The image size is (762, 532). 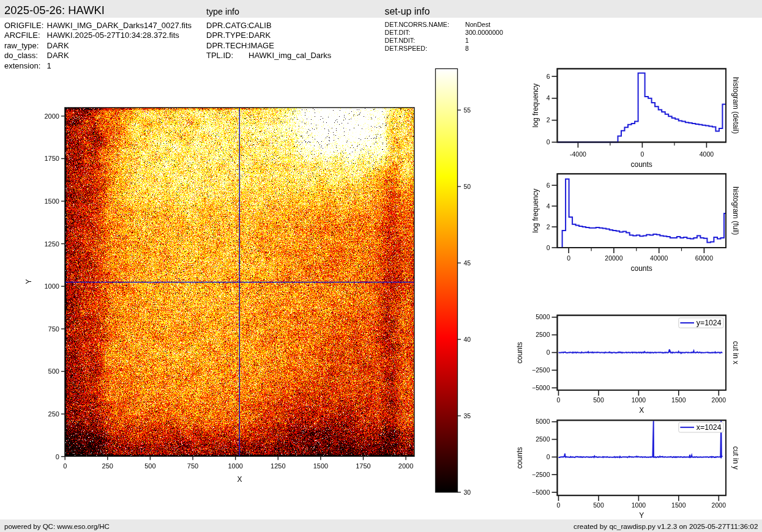 What do you see at coordinates (120, 26) in the screenshot?
I see `svg-text:HAWKI_IMG_DARK_Darks147_0027.f: HAWKI_IMG_DARK_Darks147_0027.fits` at bounding box center [120, 26].